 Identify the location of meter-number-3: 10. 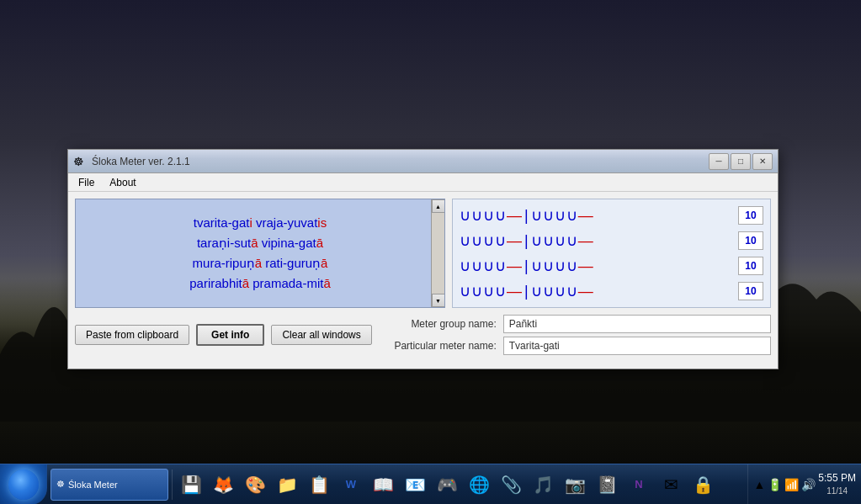
(751, 266).